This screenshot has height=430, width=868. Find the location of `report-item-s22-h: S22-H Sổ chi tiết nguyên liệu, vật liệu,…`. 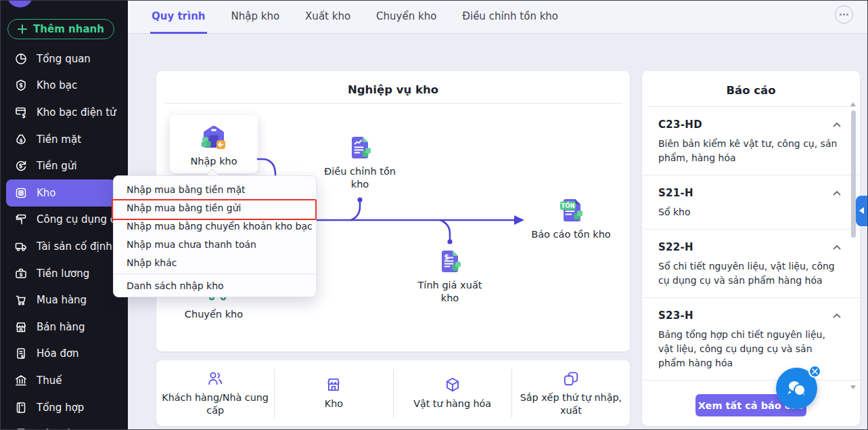

report-item-s22-h: S22-H Sổ chi tiết nguyên liệu, vật liệu,… is located at coordinates (751, 264).